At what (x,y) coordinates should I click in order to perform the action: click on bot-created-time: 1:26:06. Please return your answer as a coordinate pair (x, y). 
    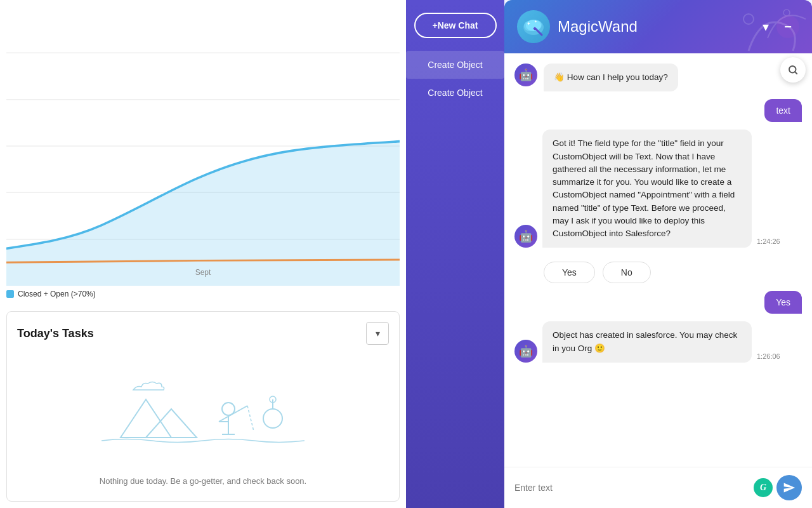
    Looking at the image, I should click on (769, 356).